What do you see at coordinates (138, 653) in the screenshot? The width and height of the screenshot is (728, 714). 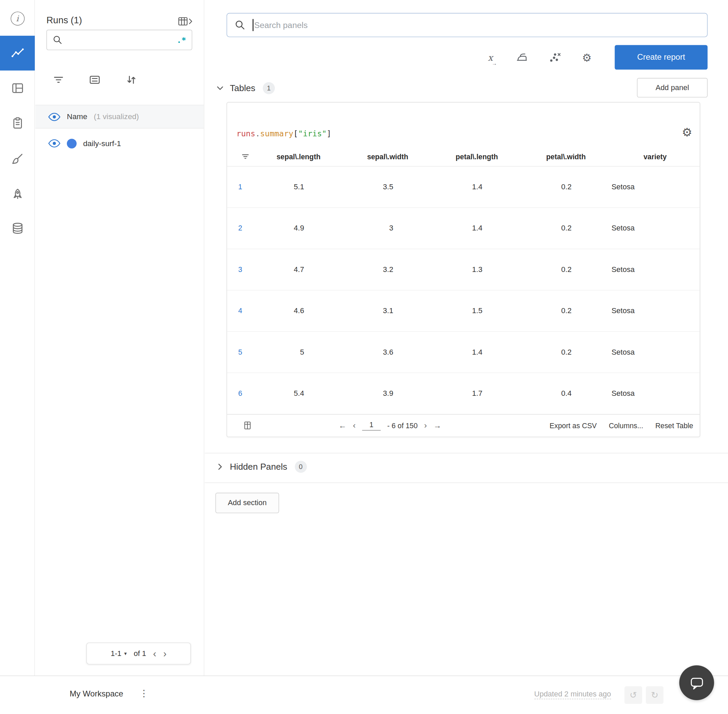 I see `runs-pagination: 1-1 of 1` at bounding box center [138, 653].